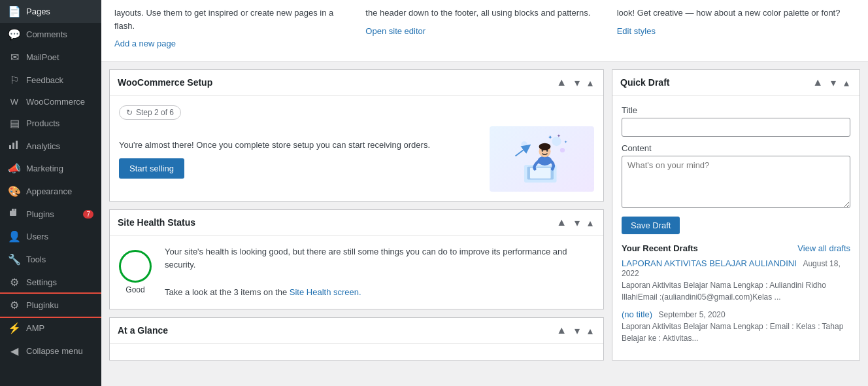 This screenshot has height=386, width=868. I want to click on health-icon-wrap: Good, so click(135, 272).